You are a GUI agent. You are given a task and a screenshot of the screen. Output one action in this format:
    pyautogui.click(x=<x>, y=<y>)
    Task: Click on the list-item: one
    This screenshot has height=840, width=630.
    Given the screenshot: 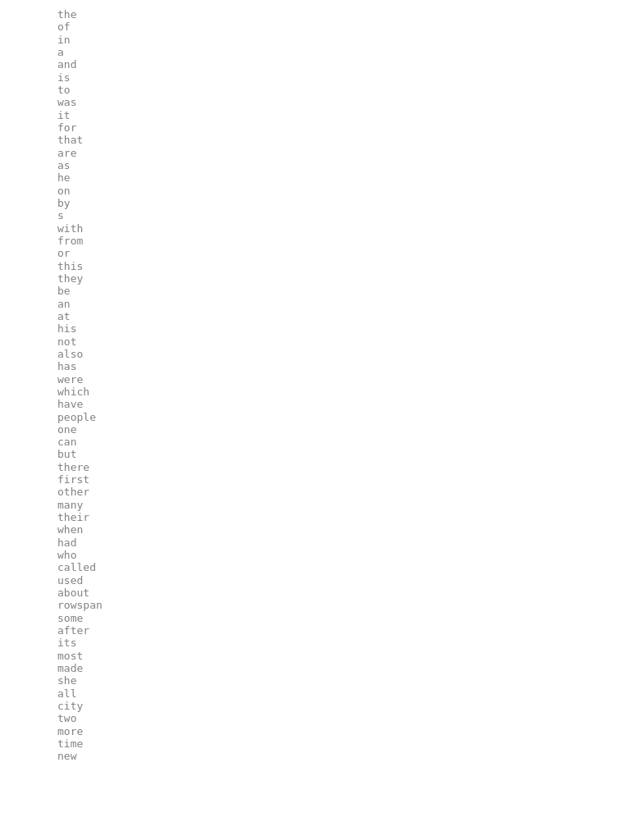 What is the action you would take?
    pyautogui.click(x=344, y=430)
    